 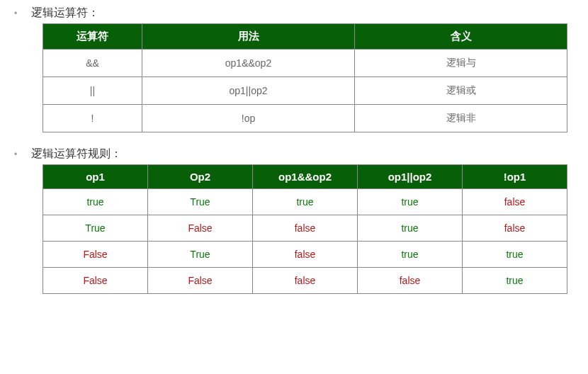 What do you see at coordinates (305, 255) in the screenshot?
I see `table-row: False True false true true` at bounding box center [305, 255].